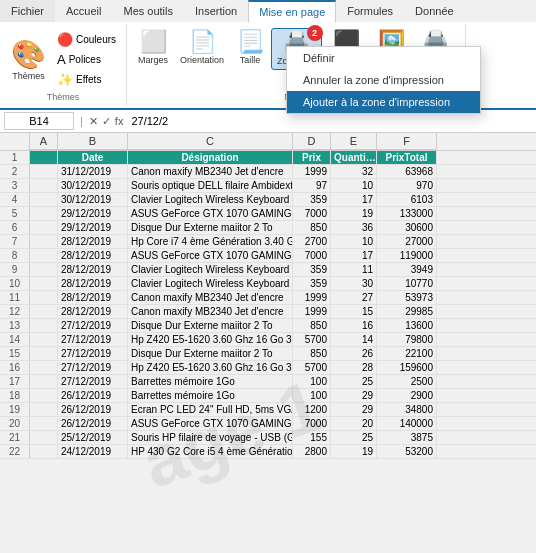  Describe the element at coordinates (312, 326) in the screenshot. I see `cell-3: 850` at that location.